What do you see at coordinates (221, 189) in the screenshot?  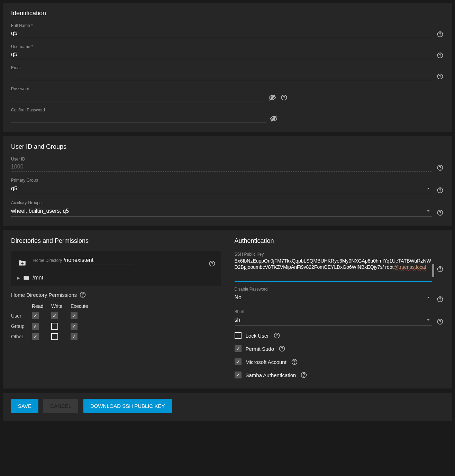 I see `primary-group-select: q5` at bounding box center [221, 189].